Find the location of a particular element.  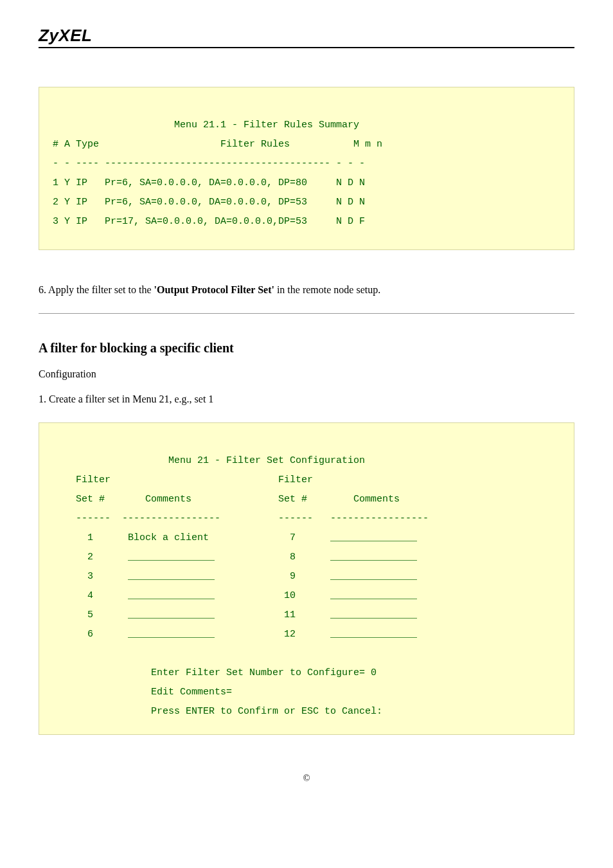

step-6-bold: 'Output Protocol Filter Set' is located at coordinates (215, 289).